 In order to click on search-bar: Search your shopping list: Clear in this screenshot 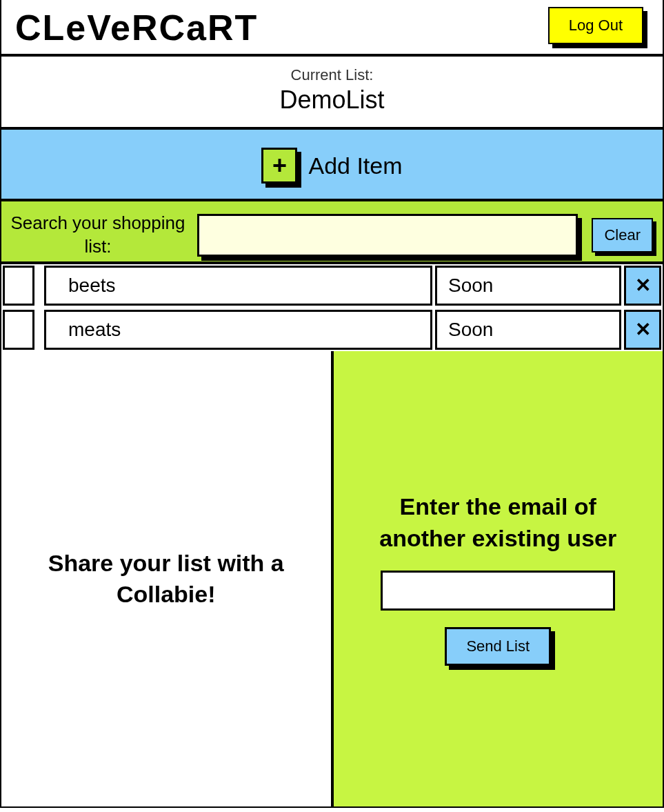, I will do `click(332, 232)`.